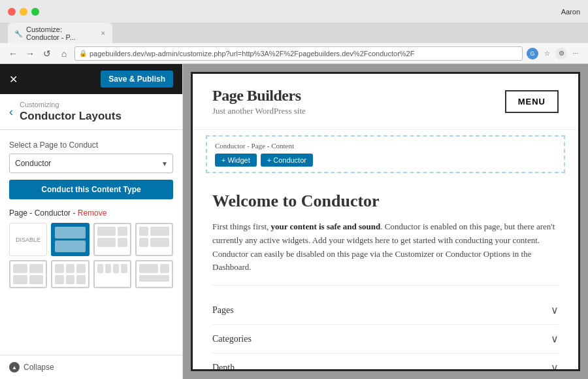  What do you see at coordinates (385, 102) in the screenshot?
I see `wp-header: Page Builders Just another WordPress sit…` at bounding box center [385, 102].